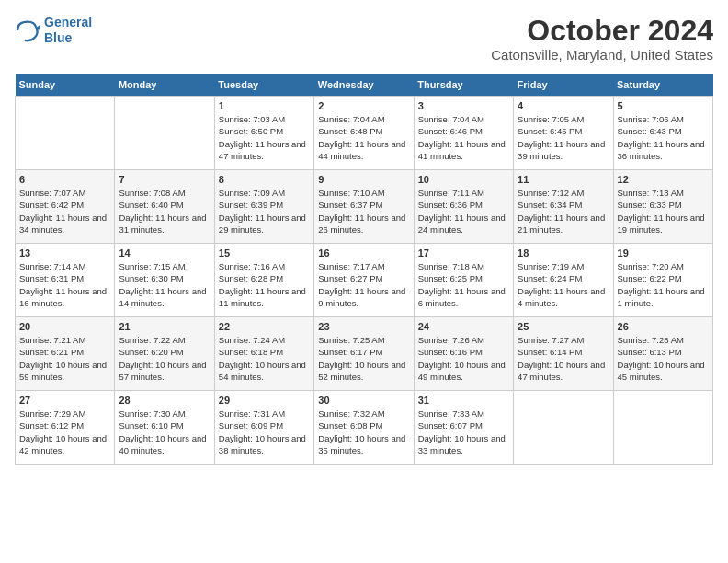  I want to click on day-number: 23, so click(364, 327).